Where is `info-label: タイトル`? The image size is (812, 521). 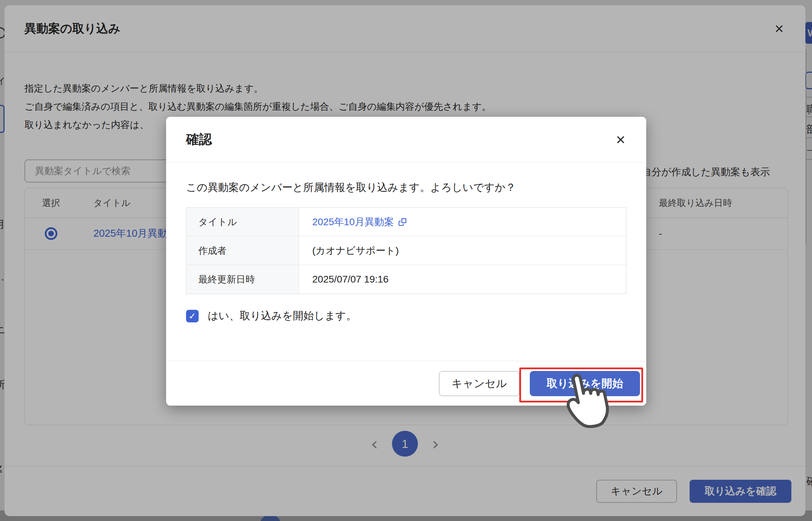
info-label: タイトル is located at coordinates (243, 222).